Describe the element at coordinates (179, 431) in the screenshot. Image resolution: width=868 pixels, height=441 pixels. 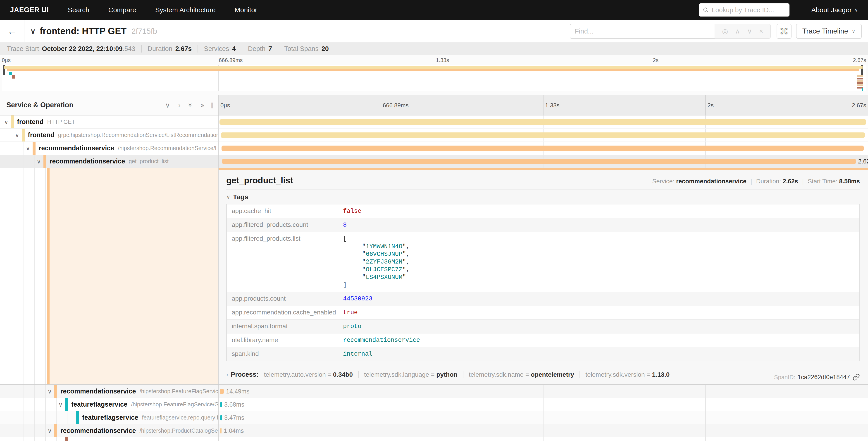
I see `operation-name: /hipstershop.ProductCatalogSer…` at that location.